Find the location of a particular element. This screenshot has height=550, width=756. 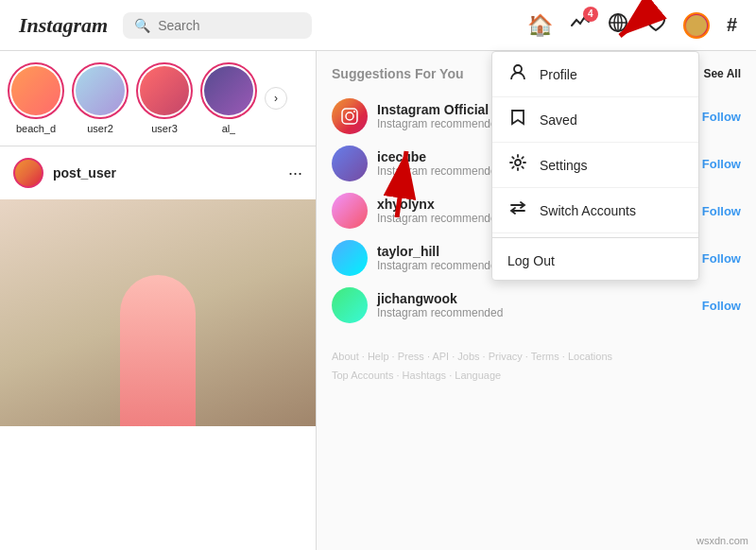

suggestion-sub: Instagram recommended is located at coordinates (535, 313).